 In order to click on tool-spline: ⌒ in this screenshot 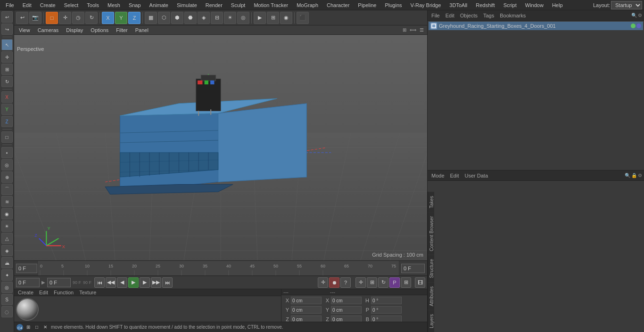, I will do `click(7, 189)`.